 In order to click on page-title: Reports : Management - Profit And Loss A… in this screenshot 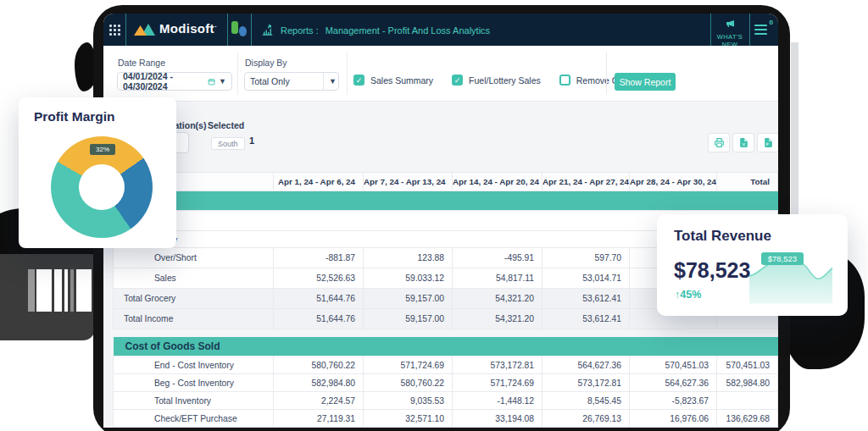, I will do `click(376, 30)`.